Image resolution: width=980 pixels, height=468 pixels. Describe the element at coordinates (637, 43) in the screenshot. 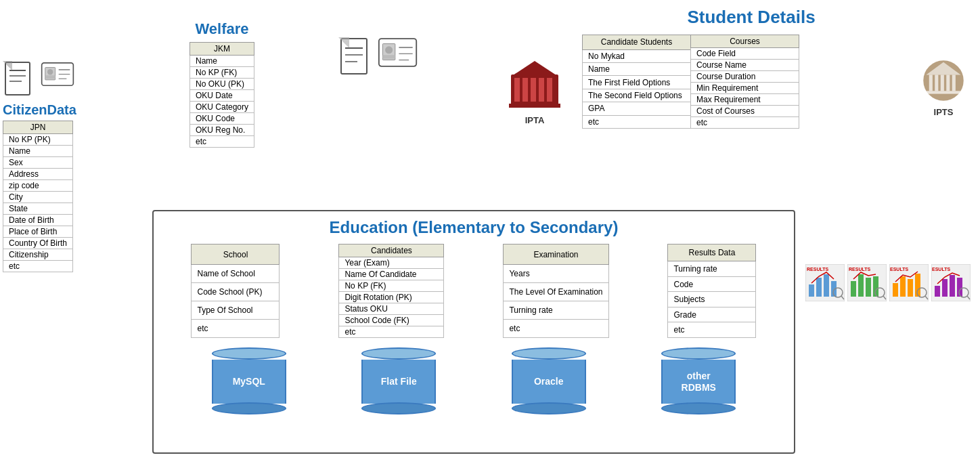

I see `candidate-header: Candidate Students` at that location.